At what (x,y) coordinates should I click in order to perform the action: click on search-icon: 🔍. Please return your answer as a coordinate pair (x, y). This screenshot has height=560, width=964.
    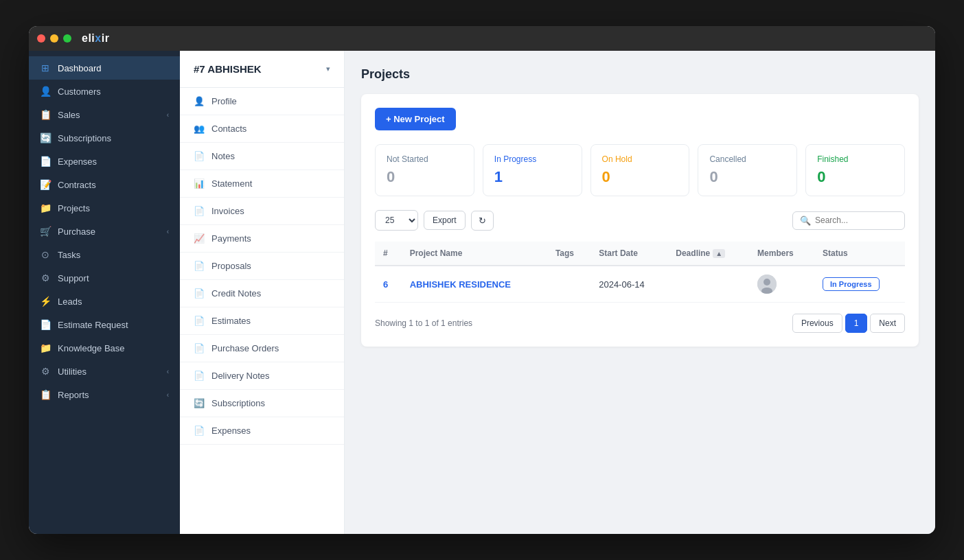
    Looking at the image, I should click on (805, 221).